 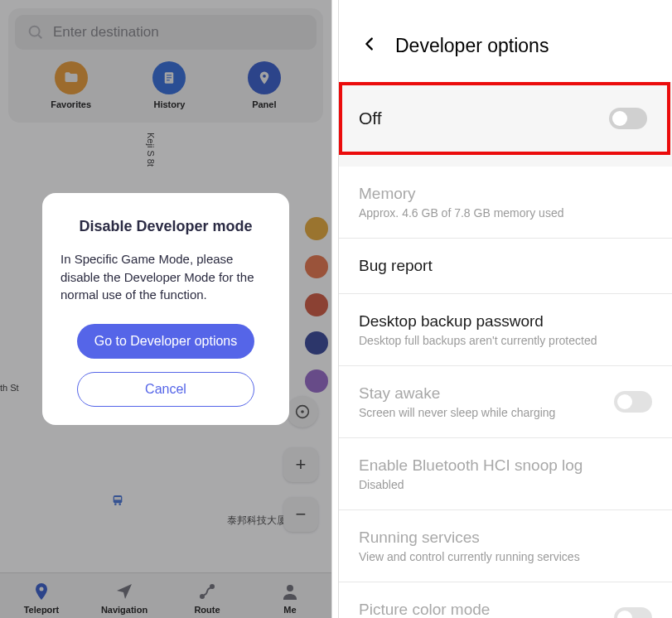 What do you see at coordinates (505, 202) in the screenshot?
I see `memory-tile: Memory Approx. 4.6 GB of 7.8 GB memory u…` at bounding box center [505, 202].